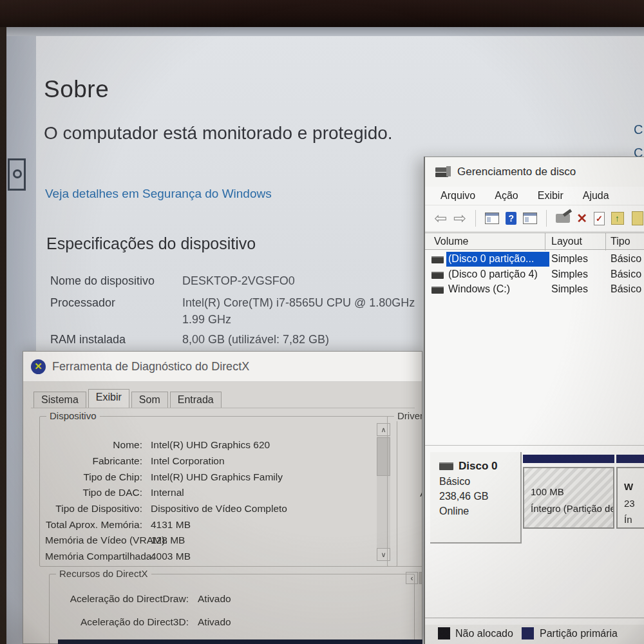 This screenshot has width=644, height=644. Describe the element at coordinates (149, 399) in the screenshot. I see `tab-som: Som` at that location.